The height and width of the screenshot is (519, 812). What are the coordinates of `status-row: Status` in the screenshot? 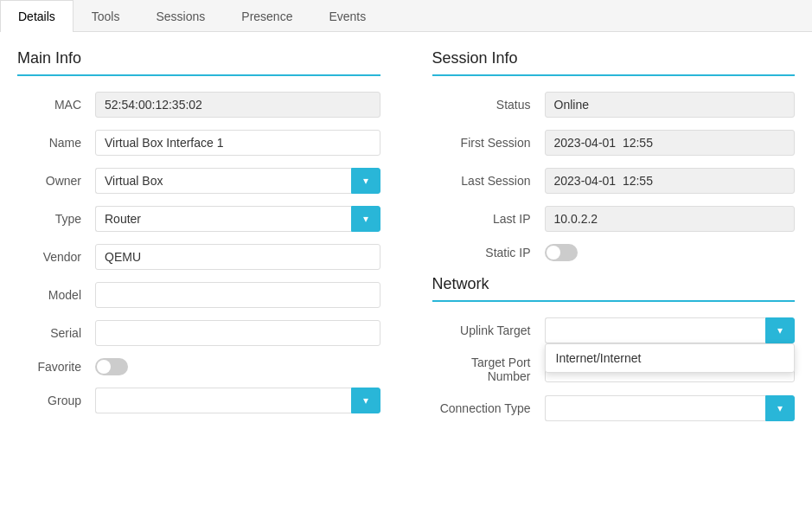 It's located at (614, 105).